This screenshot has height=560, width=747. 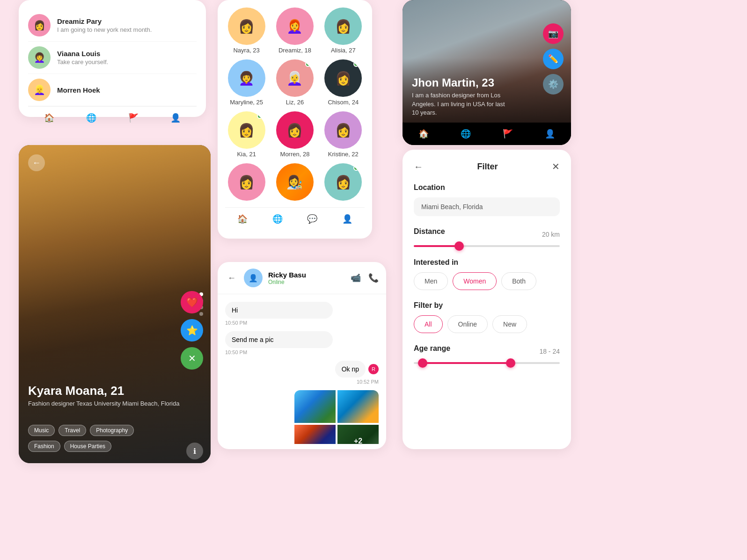 What do you see at coordinates (115, 304) in the screenshot?
I see `photo-profile-card: ← ❤️ ⭐ ✕ Kyara Moana, 21 Fashion designe…` at bounding box center [115, 304].